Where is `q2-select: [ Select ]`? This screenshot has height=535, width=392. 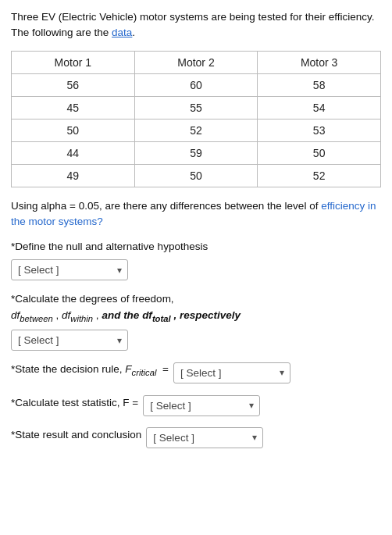
q2-select: [ Select ] is located at coordinates (69, 341).